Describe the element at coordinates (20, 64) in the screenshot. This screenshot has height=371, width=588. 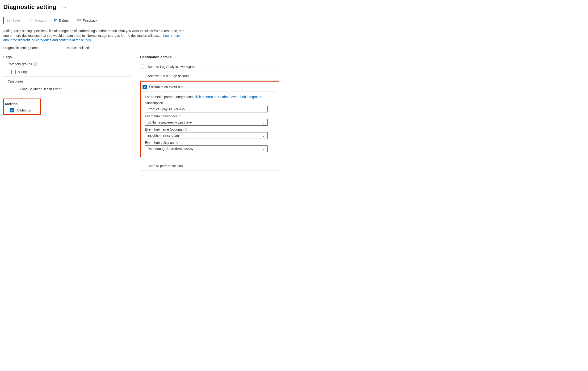
I see `category-groups-label: Category groups` at that location.